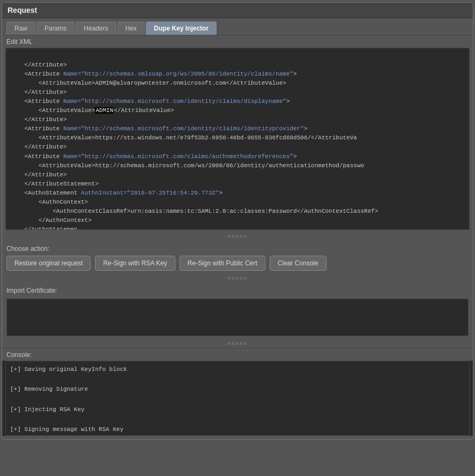 This screenshot has height=476, width=475. What do you see at coordinates (48, 263) in the screenshot?
I see `restore-original-request-button: Restore original request` at bounding box center [48, 263].